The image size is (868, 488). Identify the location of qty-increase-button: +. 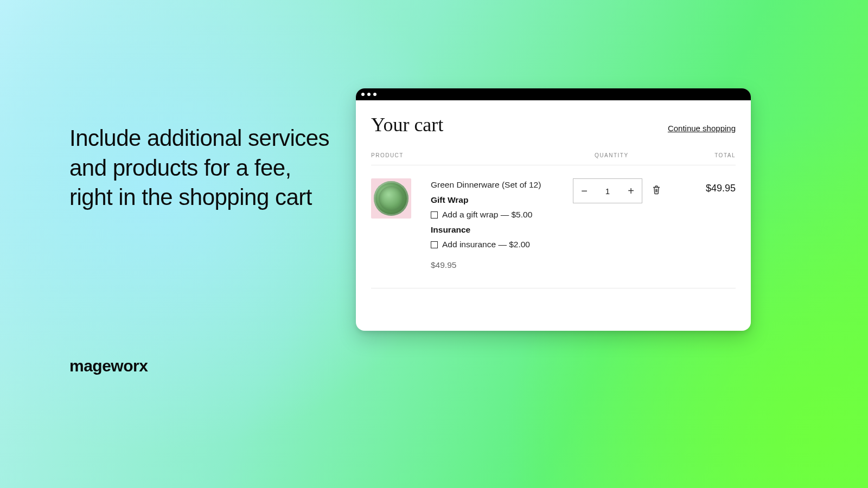
(631, 191).